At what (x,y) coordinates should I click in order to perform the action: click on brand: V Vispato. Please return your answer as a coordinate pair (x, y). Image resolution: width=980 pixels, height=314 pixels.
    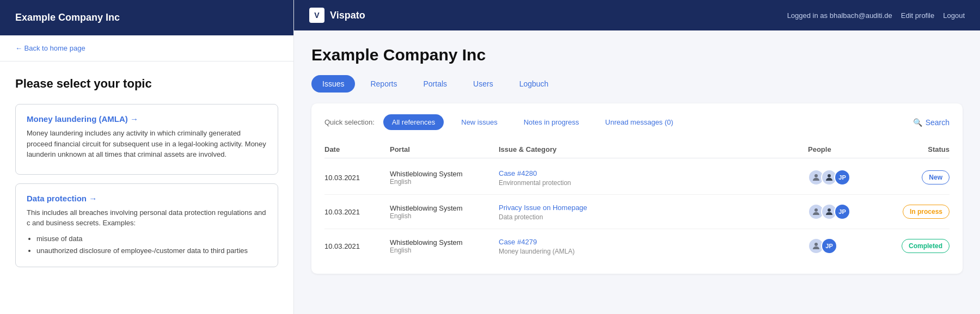
    Looking at the image, I should click on (338, 15).